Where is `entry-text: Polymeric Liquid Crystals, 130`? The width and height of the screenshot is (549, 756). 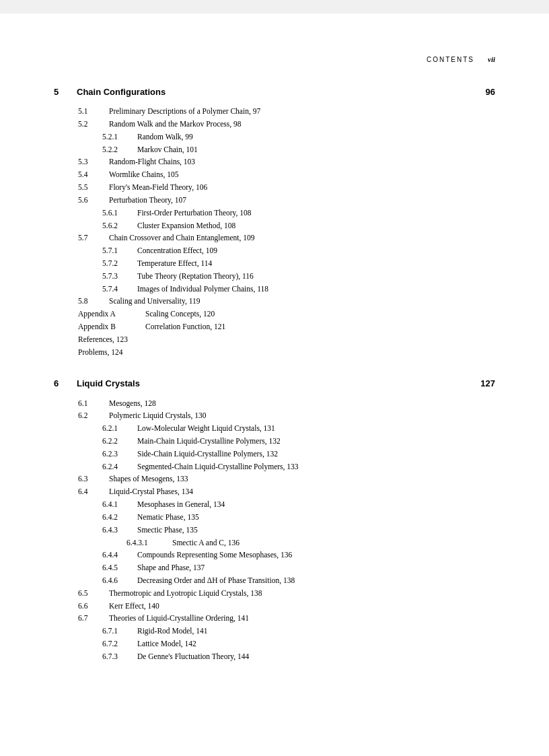
entry-text: Polymeric Liquid Crystals, 130 is located at coordinates (302, 416).